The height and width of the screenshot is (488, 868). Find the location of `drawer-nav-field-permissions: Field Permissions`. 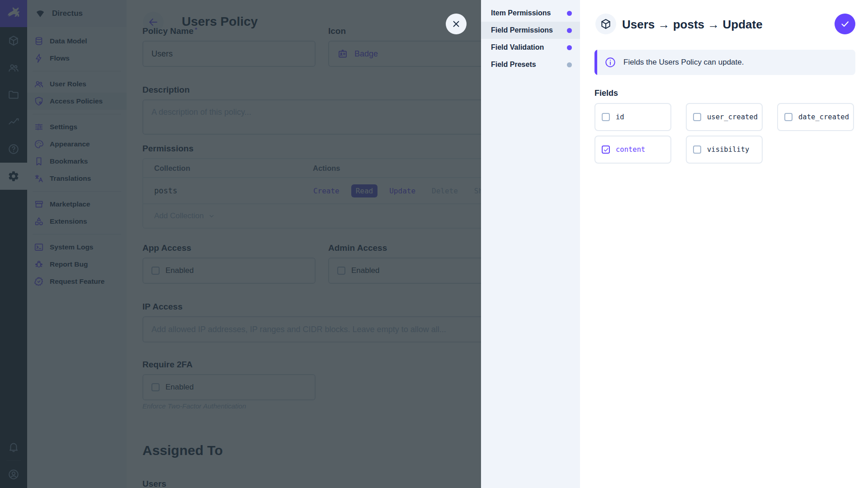

drawer-nav-field-permissions: Field Permissions is located at coordinates (531, 30).